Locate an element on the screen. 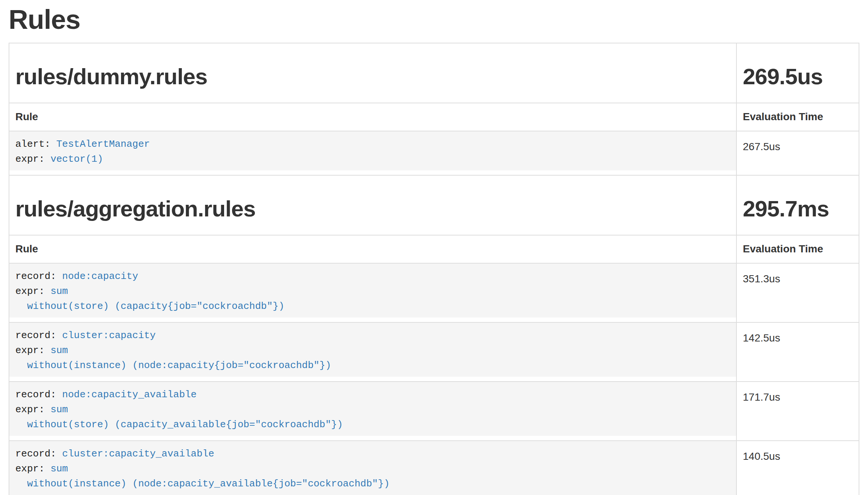 The width and height of the screenshot is (868, 495). rule-row: record: cluster:capacity_available expr:… is located at coordinates (434, 468).